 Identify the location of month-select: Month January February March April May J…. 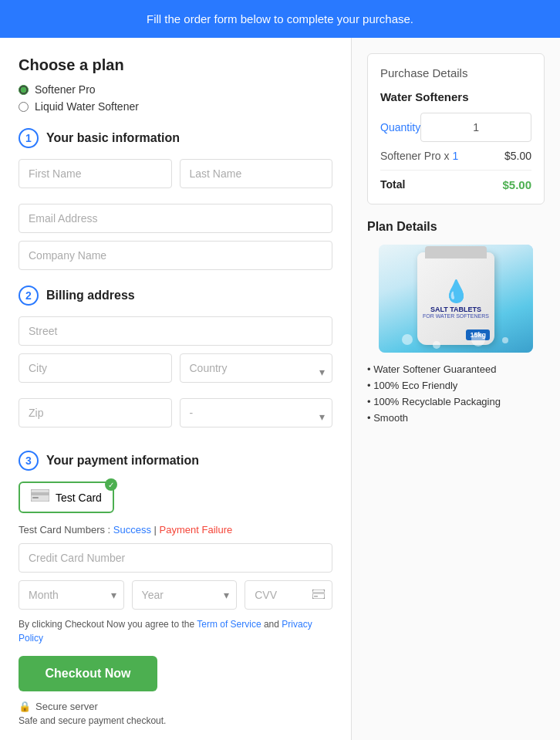
(71, 595).